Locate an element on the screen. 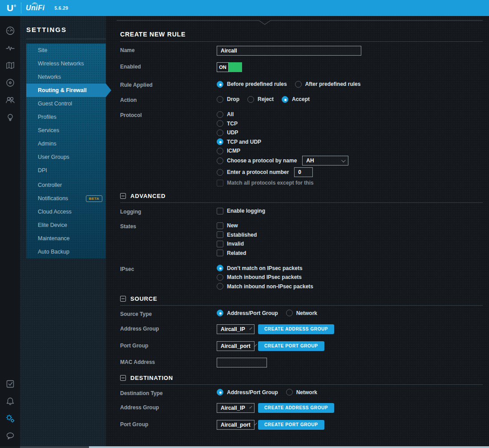  states-row: States New Established Invalid Related is located at coordinates (302, 239).